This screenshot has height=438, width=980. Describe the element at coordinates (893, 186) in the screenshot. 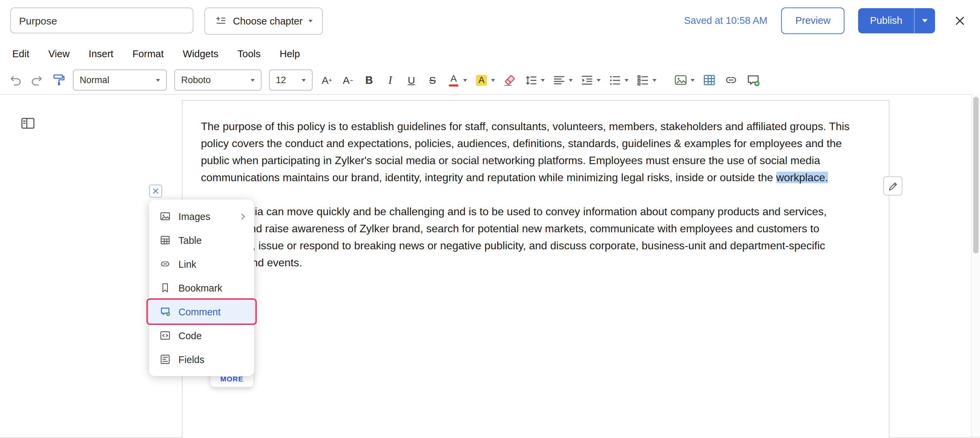

I see `pen-icon` at that location.